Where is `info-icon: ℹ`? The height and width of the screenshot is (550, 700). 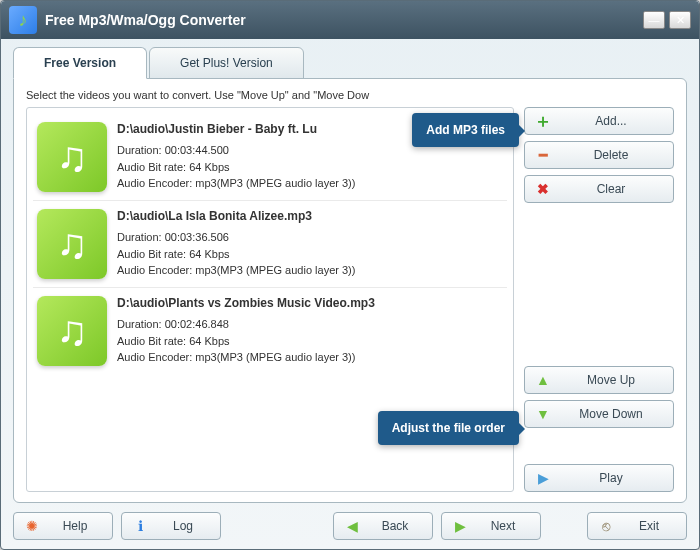 info-icon: ℹ is located at coordinates (140, 526).